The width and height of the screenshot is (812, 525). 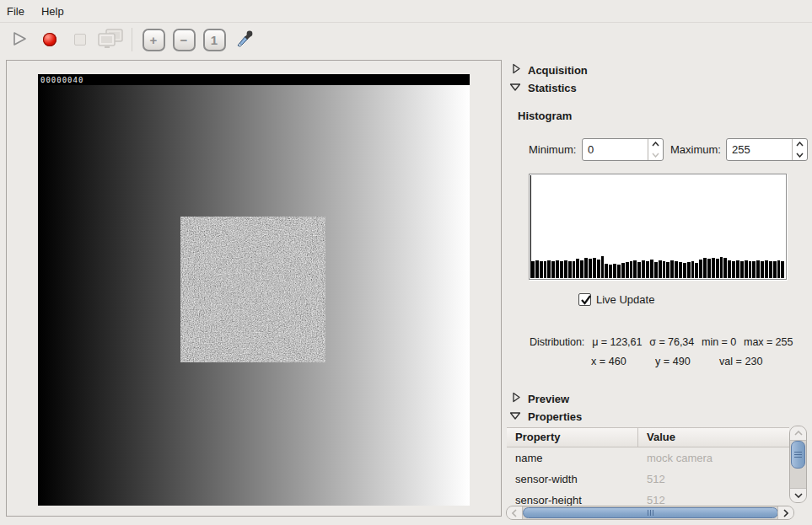 I want to click on table-header: Property Value, so click(x=648, y=437).